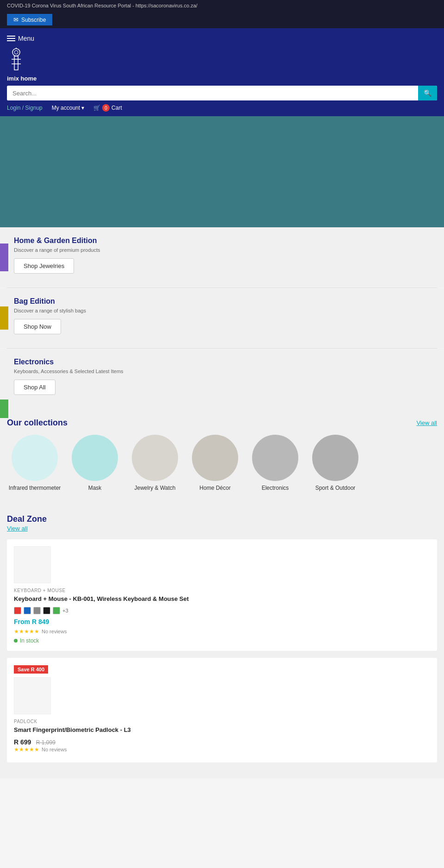  Describe the element at coordinates (35, 463) in the screenshot. I see `collection-item: Infrared thermometer` at that location.